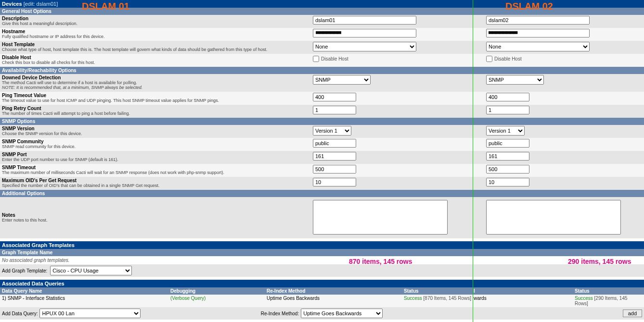 The image size is (644, 322). Describe the element at coordinates (20, 313) in the screenshot. I see `add-dq-label: Add Data Query:` at that location.